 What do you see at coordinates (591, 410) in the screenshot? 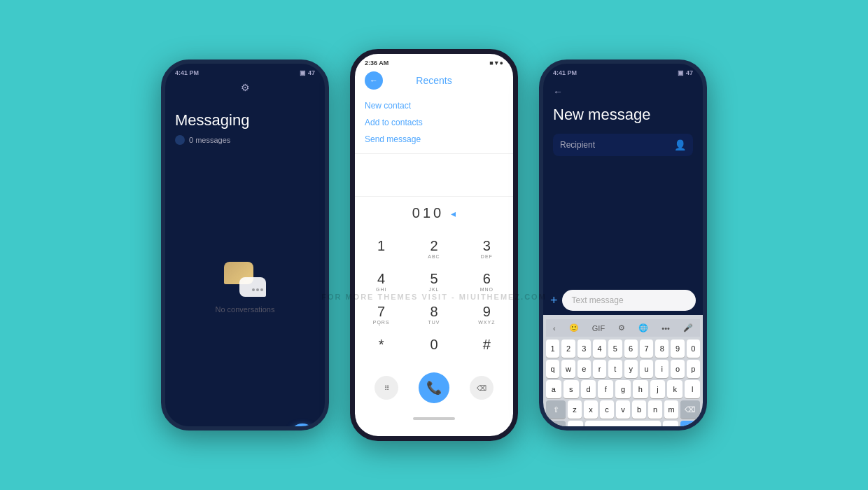
I see `kb-key-x: x` at bounding box center [591, 410].